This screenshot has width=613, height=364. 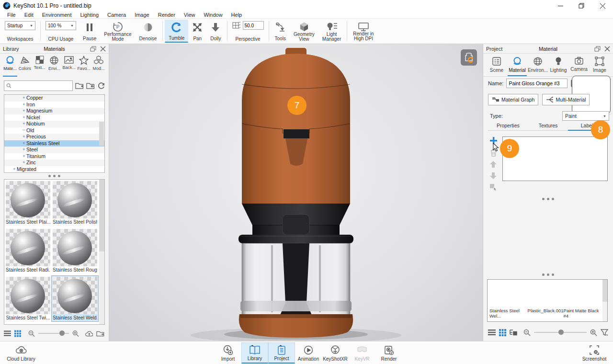 What do you see at coordinates (605, 301) in the screenshot?
I see `materials-scrollbar` at bounding box center [605, 301].